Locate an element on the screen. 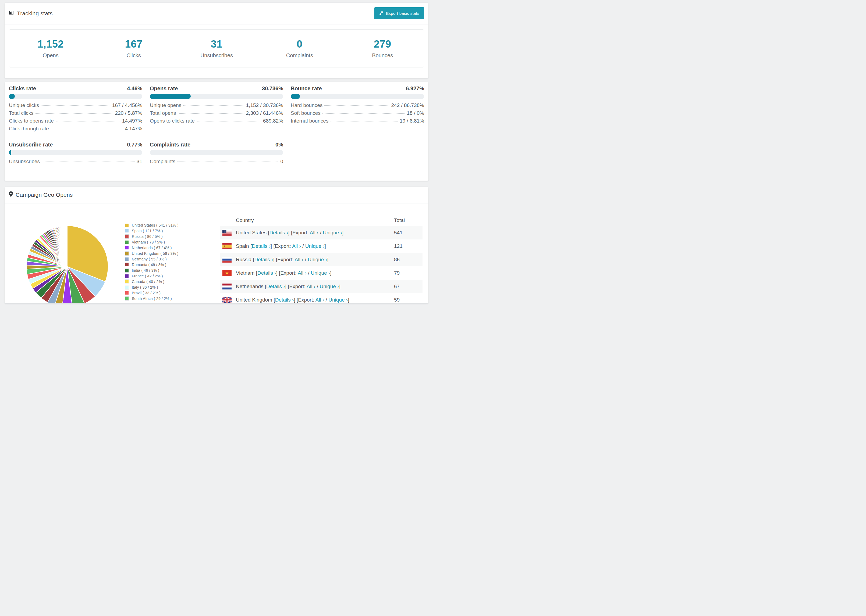  metric-row: Click through rate4.147% is located at coordinates (76, 130).